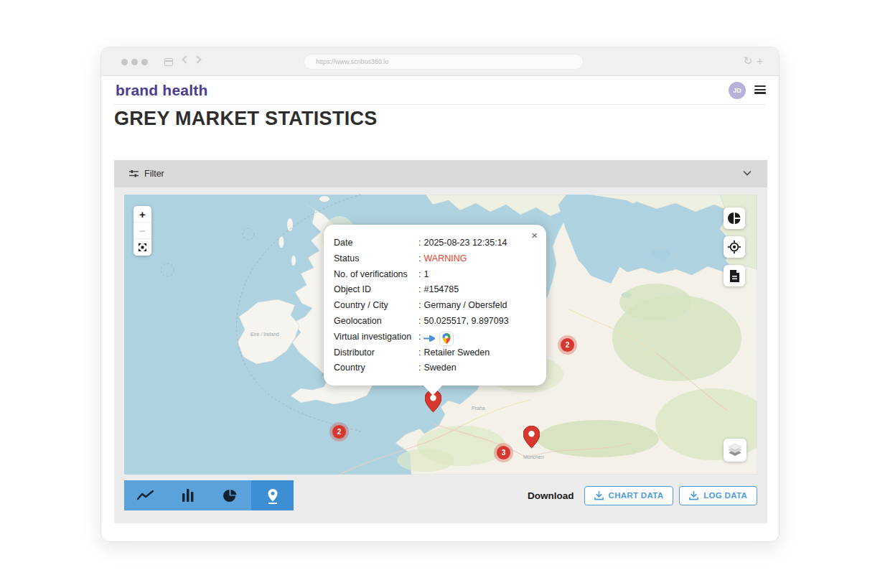  I want to click on google-maps-icon, so click(446, 339).